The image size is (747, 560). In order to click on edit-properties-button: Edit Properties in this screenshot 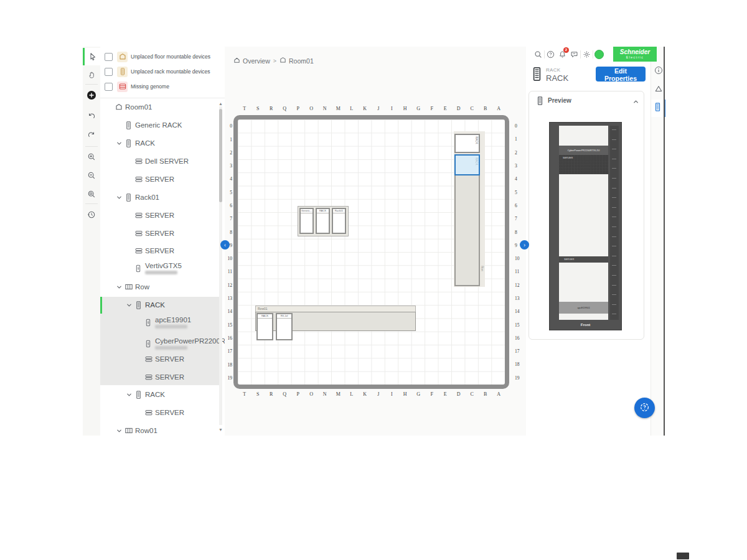, I will do `click(621, 74)`.